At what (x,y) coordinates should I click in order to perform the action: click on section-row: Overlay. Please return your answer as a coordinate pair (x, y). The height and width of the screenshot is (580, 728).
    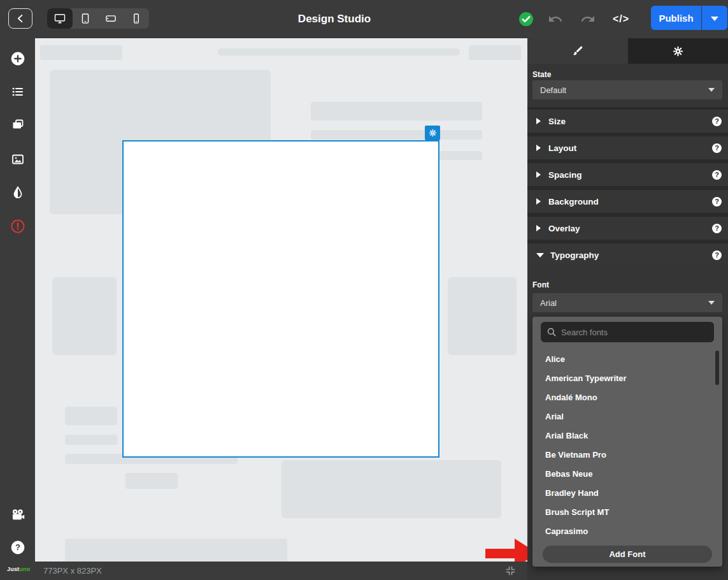
    Looking at the image, I should click on (628, 228).